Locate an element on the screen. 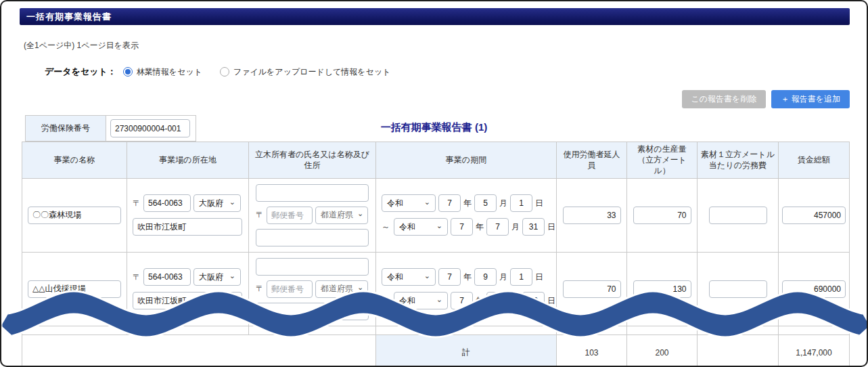 The width and height of the screenshot is (868, 367). table-header-row: 事業の名称 事業場の所在地 立木所有者の氏名又は名称及び住所 事業の期間 使用労… is located at coordinates (436, 160).